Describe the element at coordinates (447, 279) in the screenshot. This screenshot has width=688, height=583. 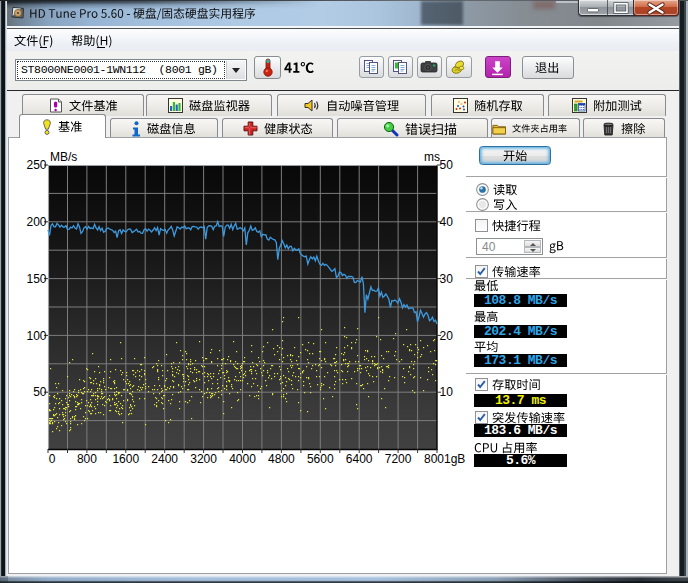
I see `svg-text: 30` at that location.